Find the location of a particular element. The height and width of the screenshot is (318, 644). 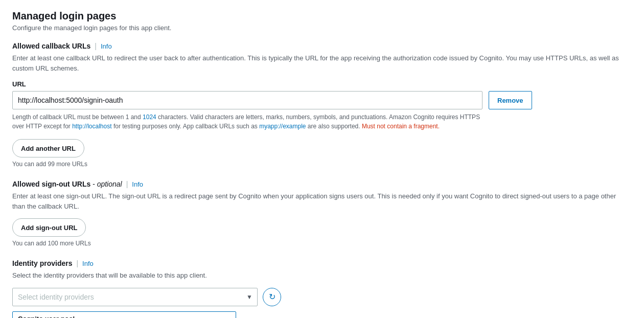

page-title: Managed login pages is located at coordinates (322, 16).